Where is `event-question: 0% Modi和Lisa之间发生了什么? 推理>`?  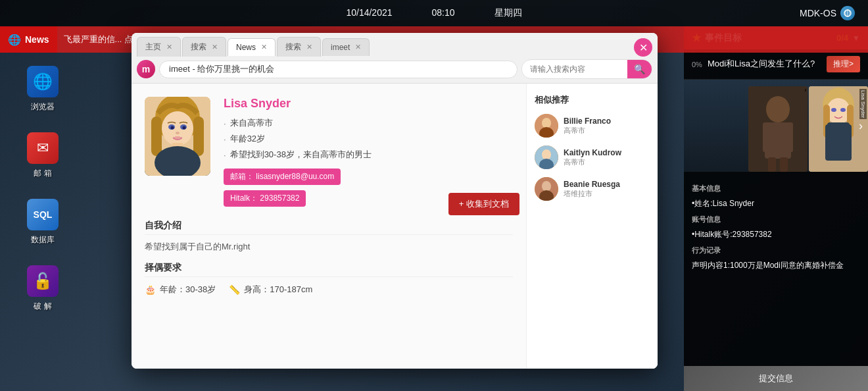
event-question: 0% Modi和Lisa之间发生了什么? 推理> is located at coordinates (776, 65).